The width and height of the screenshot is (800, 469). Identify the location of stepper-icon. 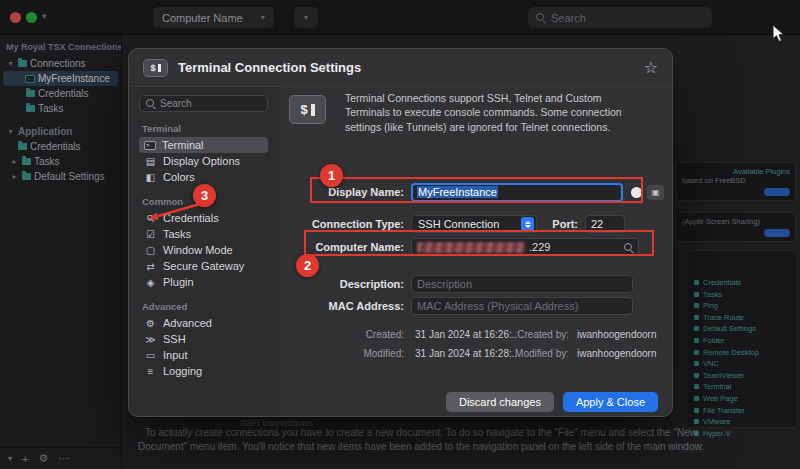
(528, 224).